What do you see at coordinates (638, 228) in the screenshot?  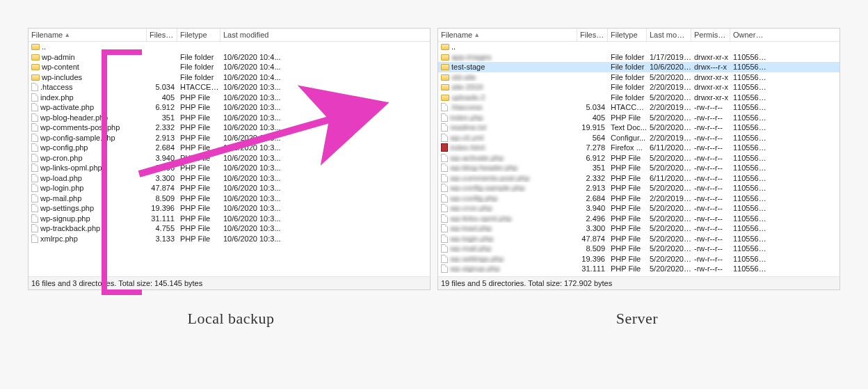 I see `file-row: wp-load.php3.300PHP File5/20/2020 ...-rw…` at bounding box center [638, 228].